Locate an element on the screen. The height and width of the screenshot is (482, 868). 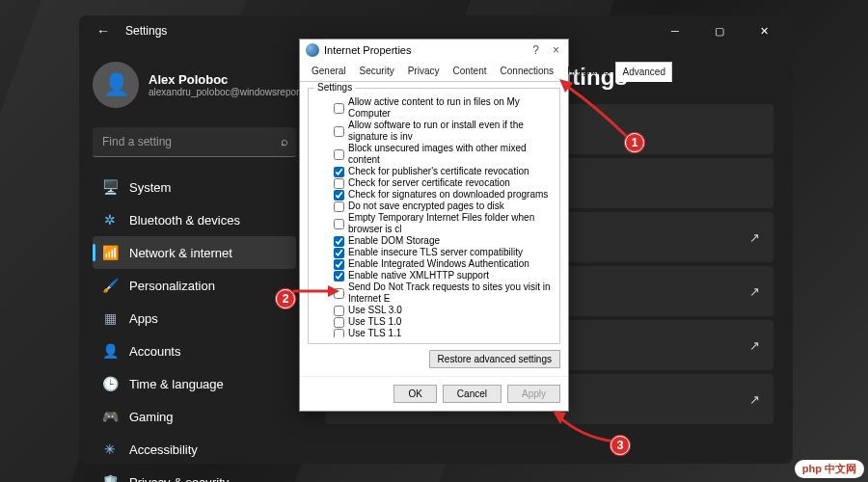
dialog-close-button: × is located at coordinates (556, 50).